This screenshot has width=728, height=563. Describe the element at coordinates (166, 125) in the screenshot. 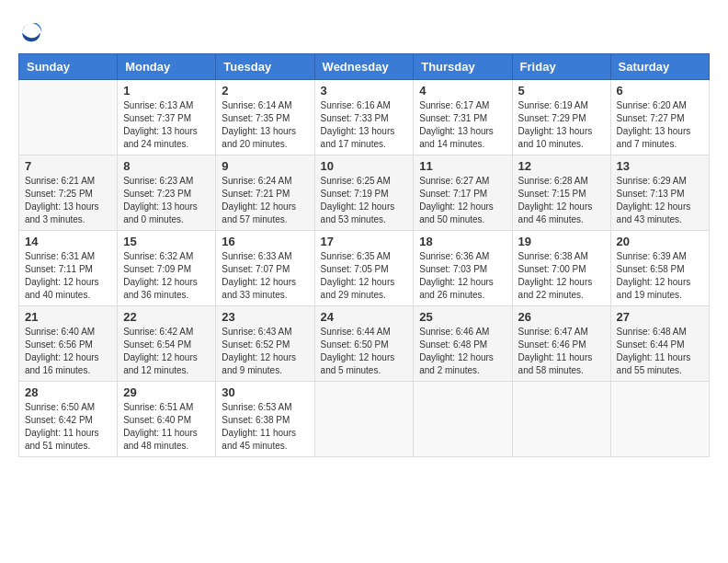

I see `day-info: Sunrise: 6:13 AMSunset: 7:37 PMDaylight:…` at that location.